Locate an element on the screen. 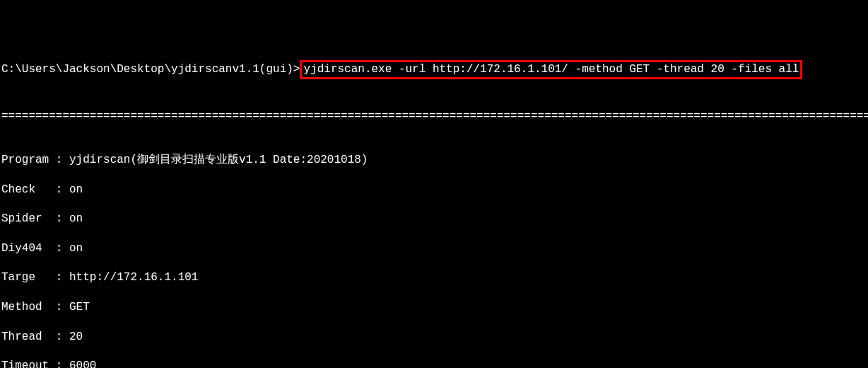 Image resolution: width=868 pixels, height=368 pixels. prompt-path: C:\Users\Jackson\Desktop\yjdirscanv1.1(g… is located at coordinates (151, 69).